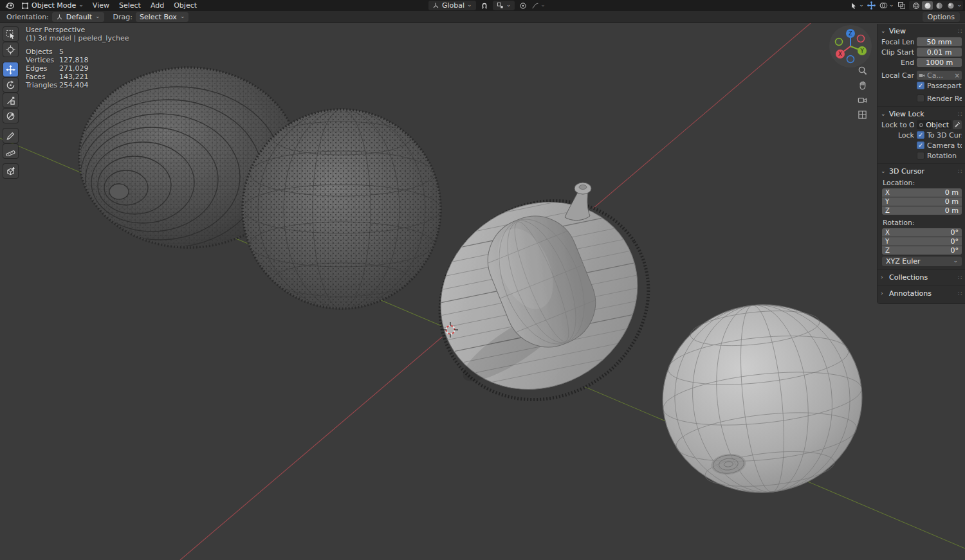 The height and width of the screenshot is (560, 965). Describe the element at coordinates (101, 5) in the screenshot. I see `menu-view: View` at that location.